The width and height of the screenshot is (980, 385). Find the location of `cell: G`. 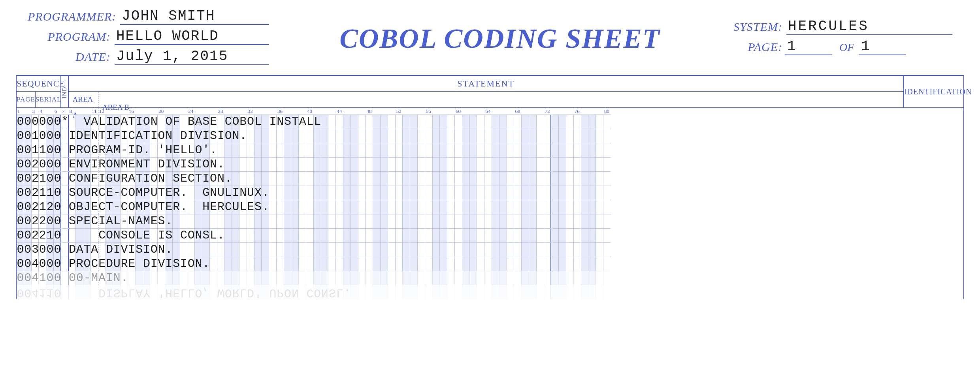

cell: G is located at coordinates (110, 178).